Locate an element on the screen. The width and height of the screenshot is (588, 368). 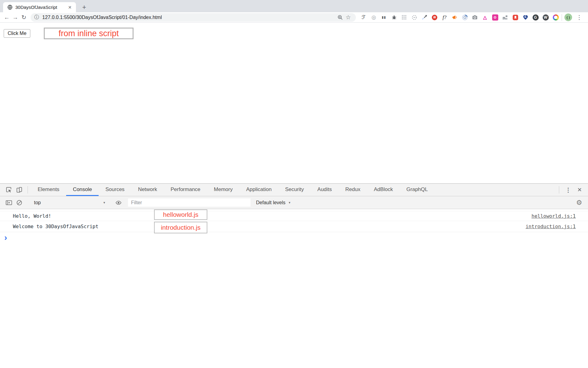
tab-elements: Elements is located at coordinates (48, 190).